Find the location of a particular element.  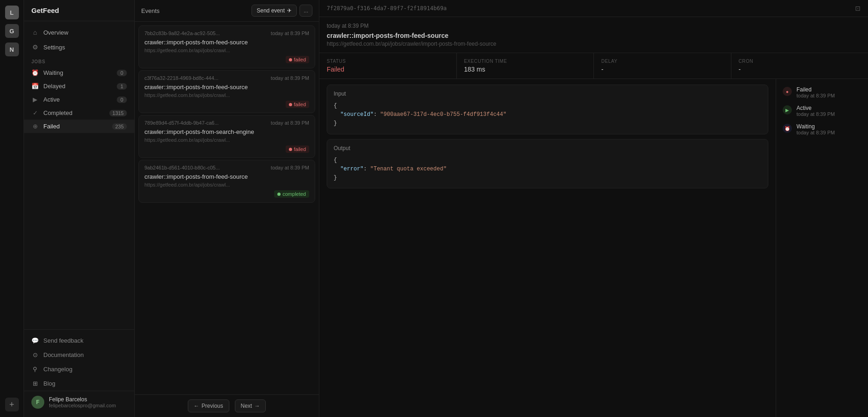

meta-delay: DELAY - is located at coordinates (663, 66).